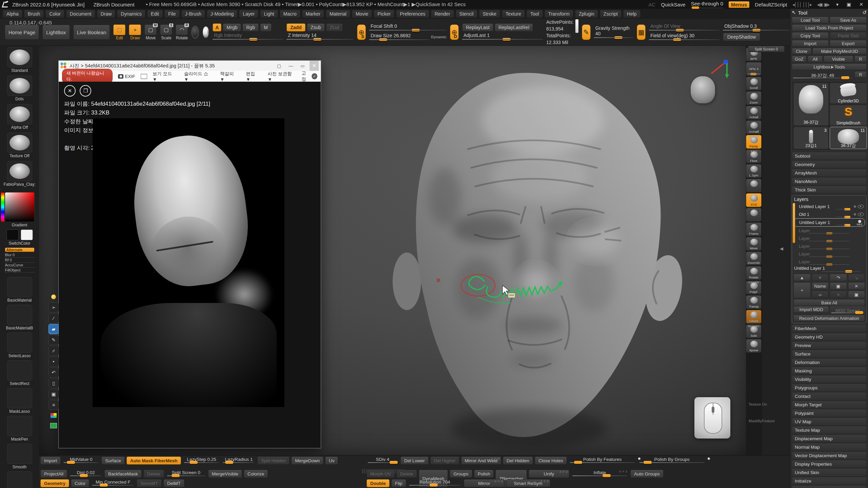  Describe the element at coordinates (92, 32) in the screenshot. I see `live-boolean-button: Live Boolean` at that location.